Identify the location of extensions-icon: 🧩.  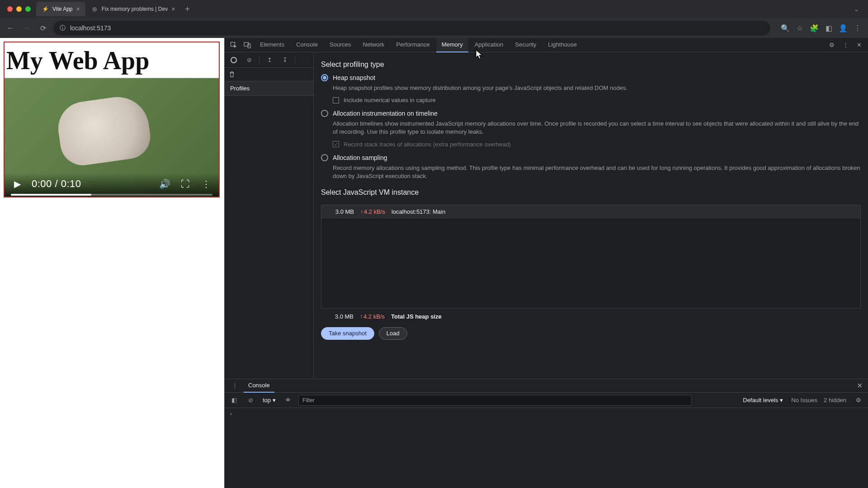
(814, 28).